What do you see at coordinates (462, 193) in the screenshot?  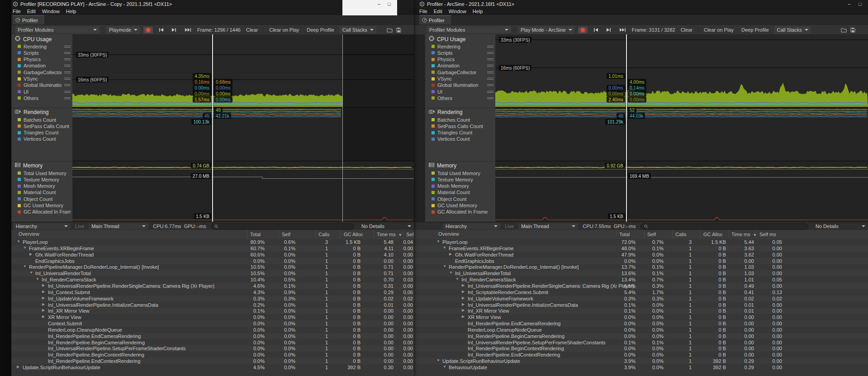 I see `legend-item-material-count: Material Count` at bounding box center [462, 193].